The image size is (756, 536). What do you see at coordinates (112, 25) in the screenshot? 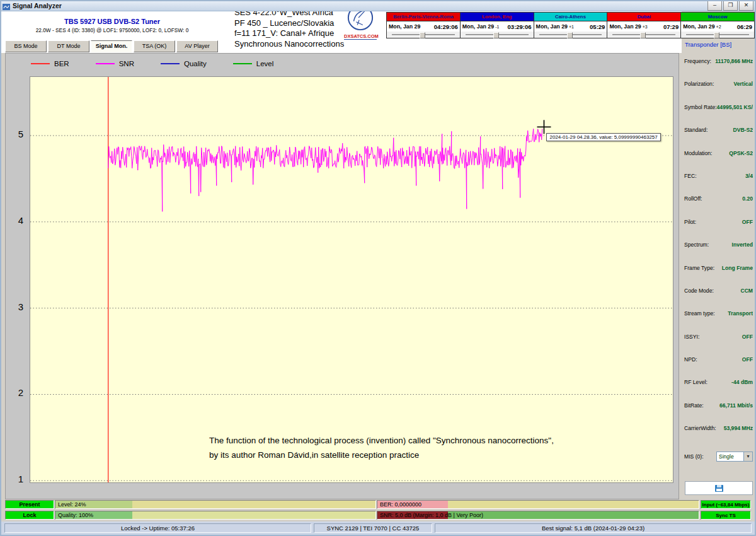
I see `tuner-info: TBS 5927 USB DVB-S2 Tuner 22.0W - SES 4 …` at bounding box center [112, 25].